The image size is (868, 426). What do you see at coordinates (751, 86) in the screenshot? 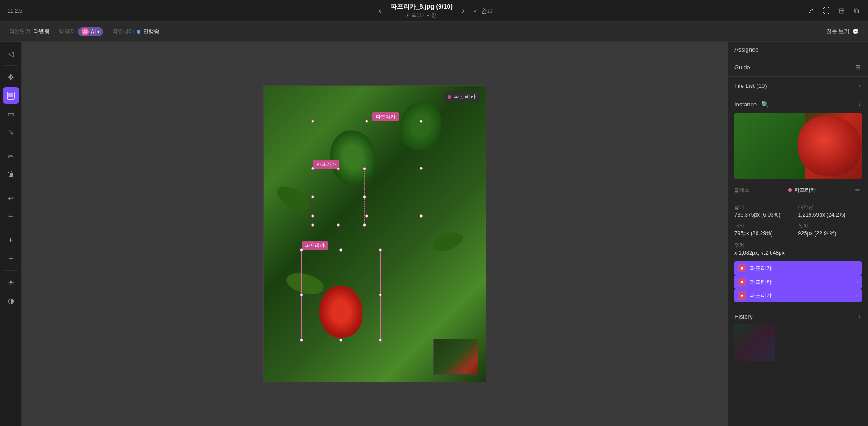
I see `file-list-title: File List (10)` at bounding box center [751, 86].